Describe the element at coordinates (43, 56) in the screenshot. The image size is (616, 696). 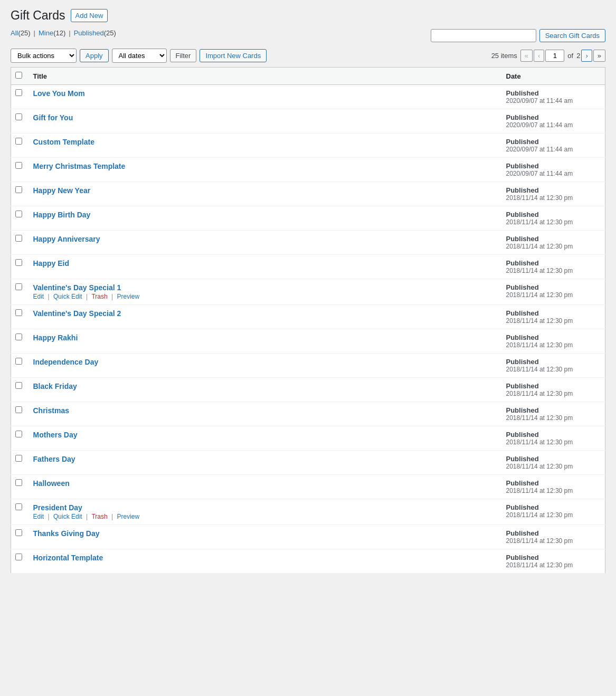
I see `bulk-actions-select: Bulk actions` at that location.